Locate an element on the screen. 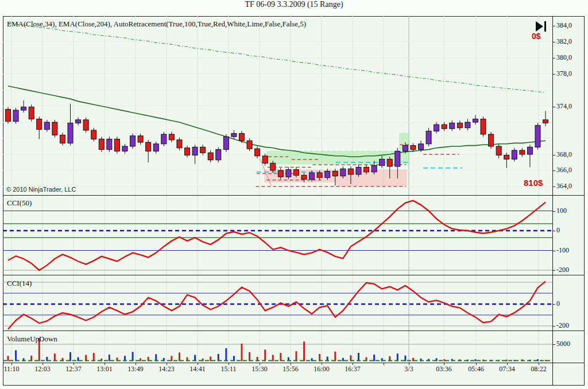 This screenshot has width=588, height=389. step-forward-icon is located at coordinates (543, 26).